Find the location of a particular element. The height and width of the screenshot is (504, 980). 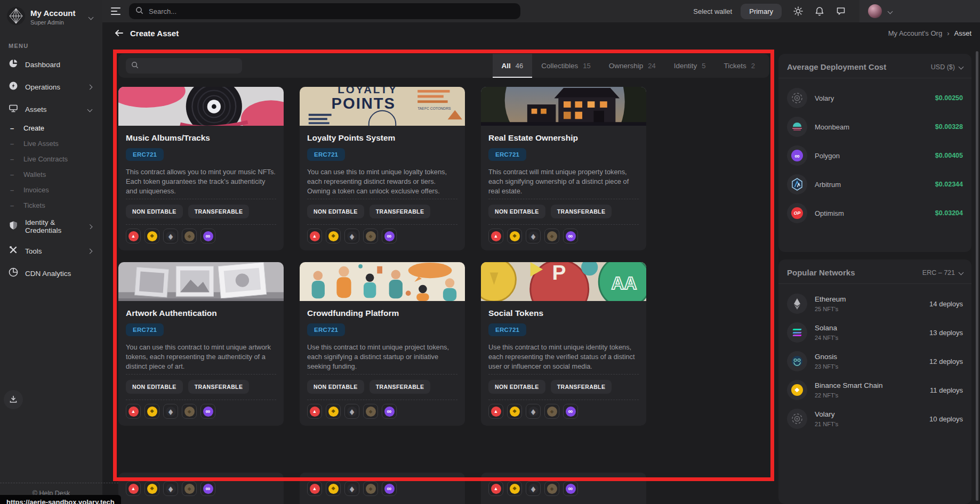

sidebar-item-invoices: –Invoices is located at coordinates (51, 190).